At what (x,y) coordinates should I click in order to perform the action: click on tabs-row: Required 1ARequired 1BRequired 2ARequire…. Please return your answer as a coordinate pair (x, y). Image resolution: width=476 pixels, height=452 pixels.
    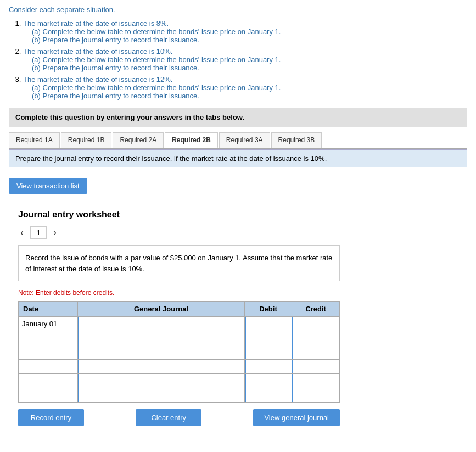
    Looking at the image, I should click on (238, 141).